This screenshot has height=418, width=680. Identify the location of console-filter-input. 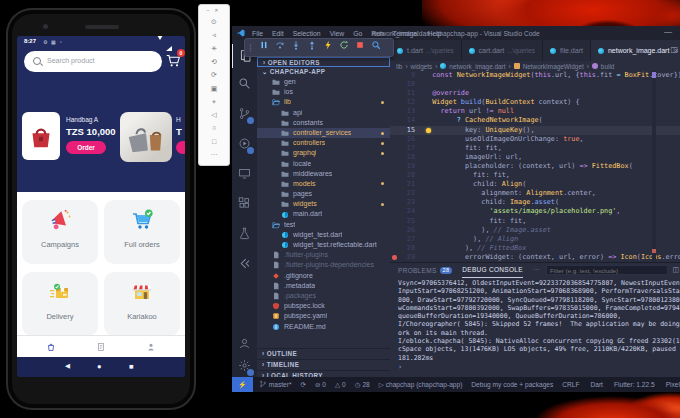
(607, 270).